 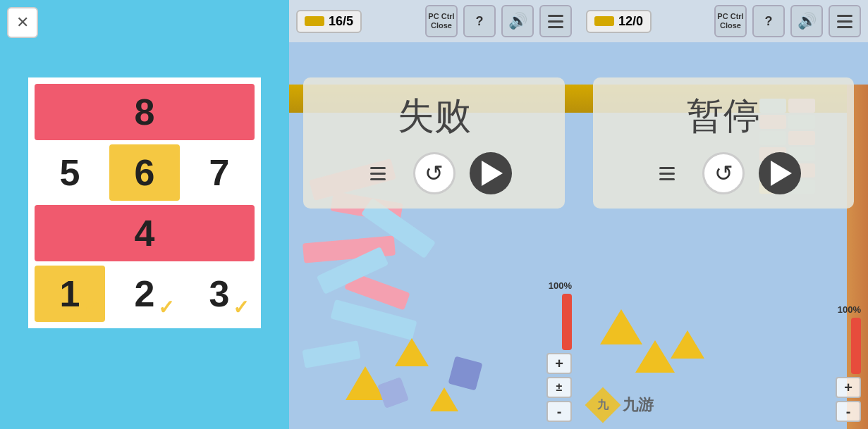 What do you see at coordinates (849, 310) in the screenshot?
I see `zoom-percent-pause: 100%` at bounding box center [849, 310].